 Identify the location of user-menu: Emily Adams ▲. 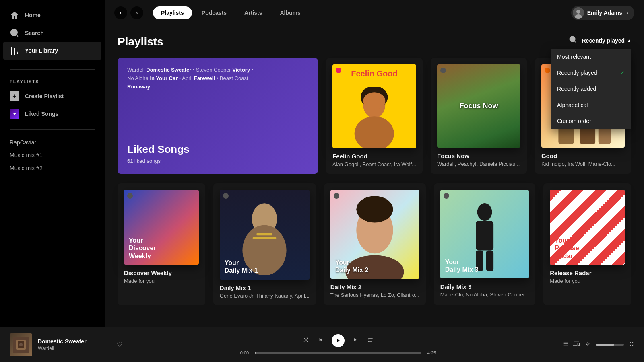
(603, 13).